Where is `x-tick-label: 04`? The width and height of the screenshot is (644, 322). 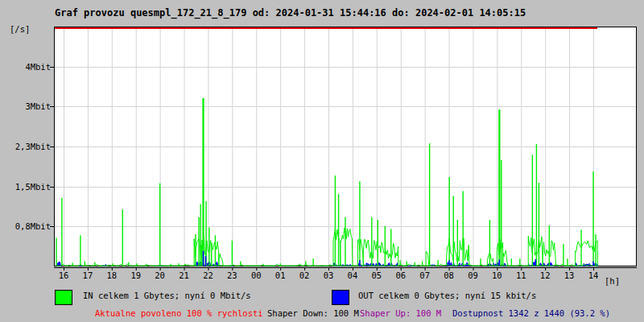 x-tick-label: 04 is located at coordinates (353, 275).